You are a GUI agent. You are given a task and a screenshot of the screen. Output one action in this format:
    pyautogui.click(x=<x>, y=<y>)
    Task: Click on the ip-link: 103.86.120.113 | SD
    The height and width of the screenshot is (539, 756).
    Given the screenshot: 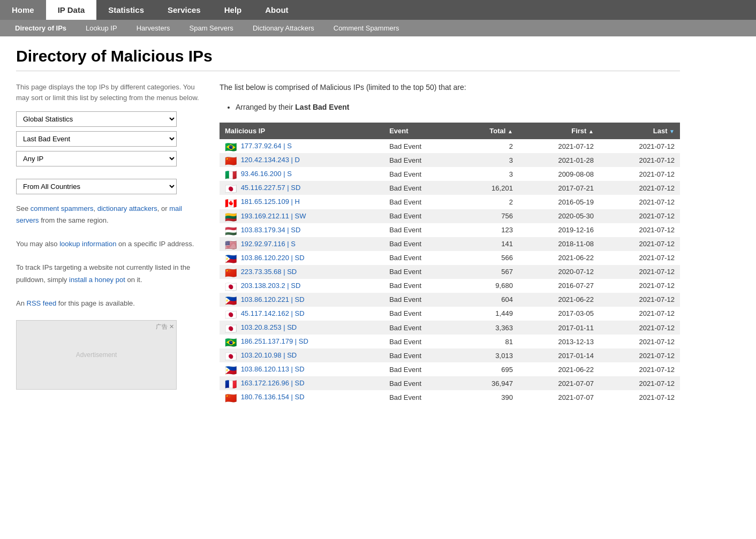 What is the action you would take?
    pyautogui.click(x=273, y=369)
    